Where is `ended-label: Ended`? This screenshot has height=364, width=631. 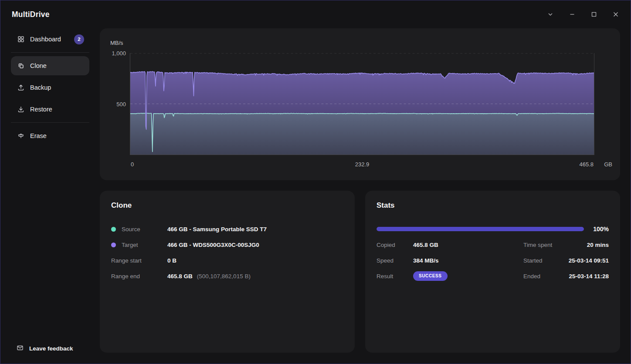 ended-label: Ended is located at coordinates (532, 276).